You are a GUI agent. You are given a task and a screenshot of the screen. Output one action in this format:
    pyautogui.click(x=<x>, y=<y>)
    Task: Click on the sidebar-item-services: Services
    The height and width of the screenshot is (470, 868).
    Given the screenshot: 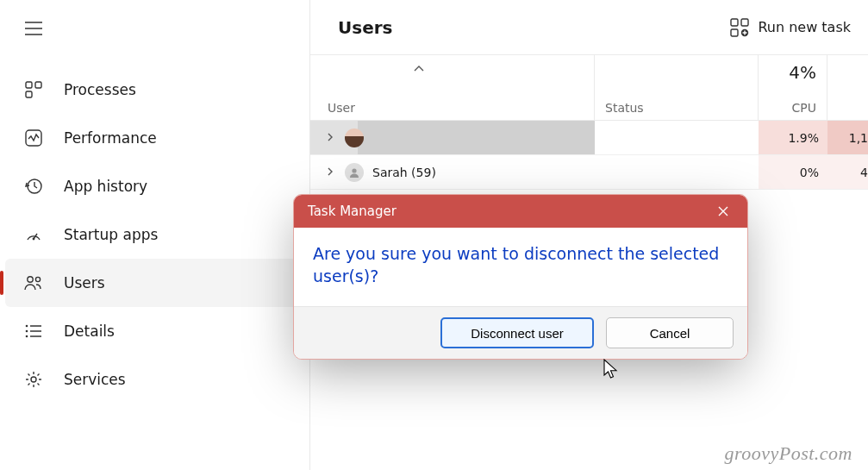 What is the action you would take?
    pyautogui.click(x=155, y=379)
    